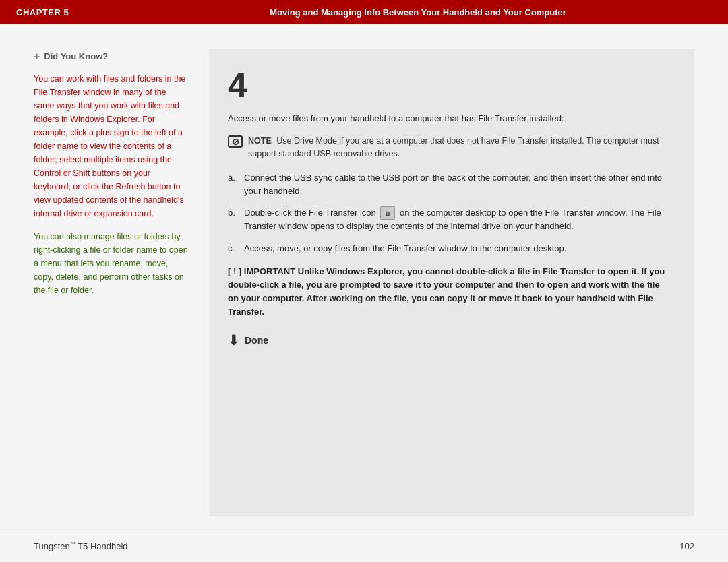  Describe the element at coordinates (458, 220) in the screenshot. I see `sub-step-b-text: Double-click the File Transfer icon 🖥 on…` at that location.